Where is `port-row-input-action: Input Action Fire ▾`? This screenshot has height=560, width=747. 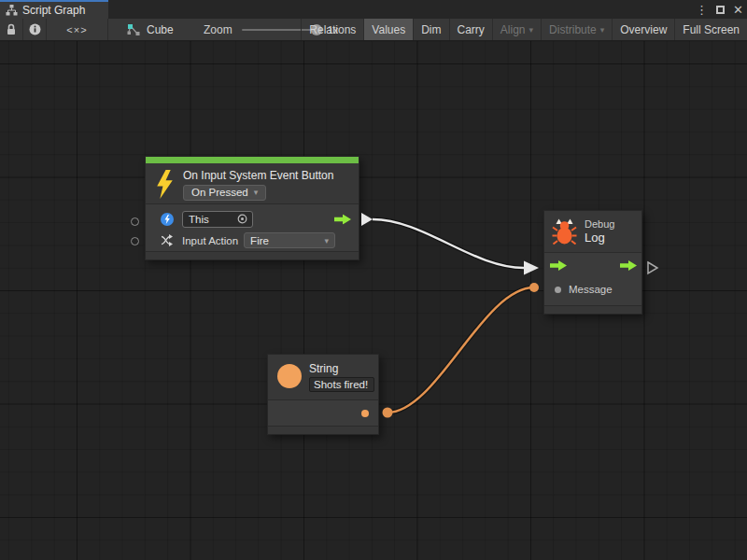 port-row-input-action: Input Action Fire ▾ is located at coordinates (252, 241).